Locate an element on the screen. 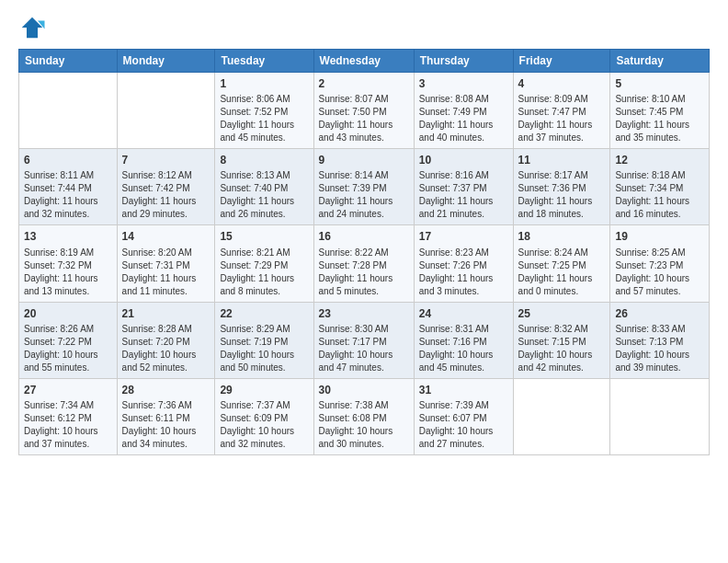  day-info: Sunrise: 8:30 AM Sunset: 7:17 PM Dayligh… is located at coordinates (364, 349).